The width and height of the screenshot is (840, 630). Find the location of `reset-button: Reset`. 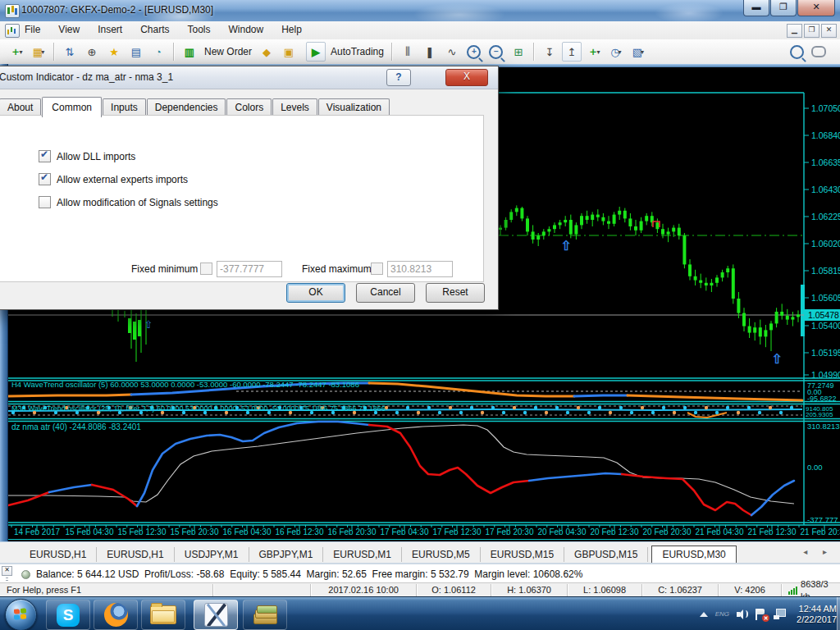

reset-button: Reset is located at coordinates (455, 293).